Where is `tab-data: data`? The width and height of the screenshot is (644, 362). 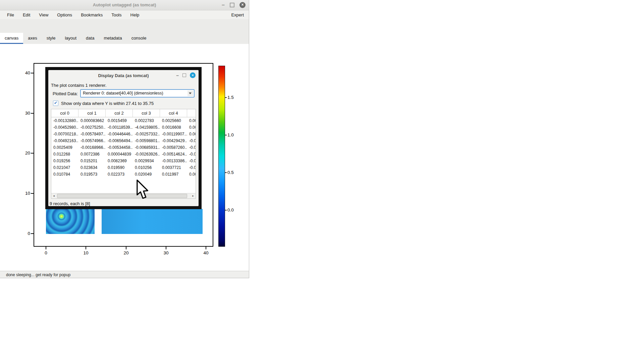
tab-data: data is located at coordinates (90, 38).